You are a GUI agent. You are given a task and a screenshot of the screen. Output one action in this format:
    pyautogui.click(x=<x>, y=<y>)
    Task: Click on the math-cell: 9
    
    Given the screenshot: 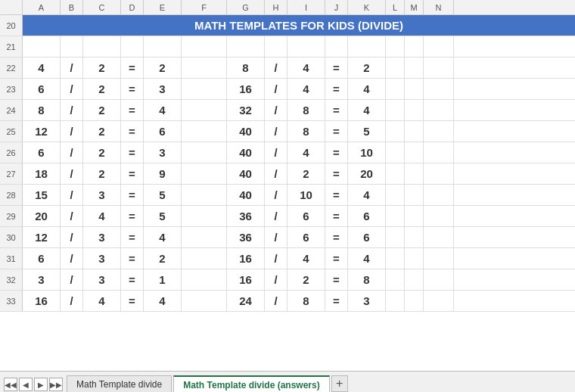 What is the action you would take?
    pyautogui.click(x=163, y=174)
    